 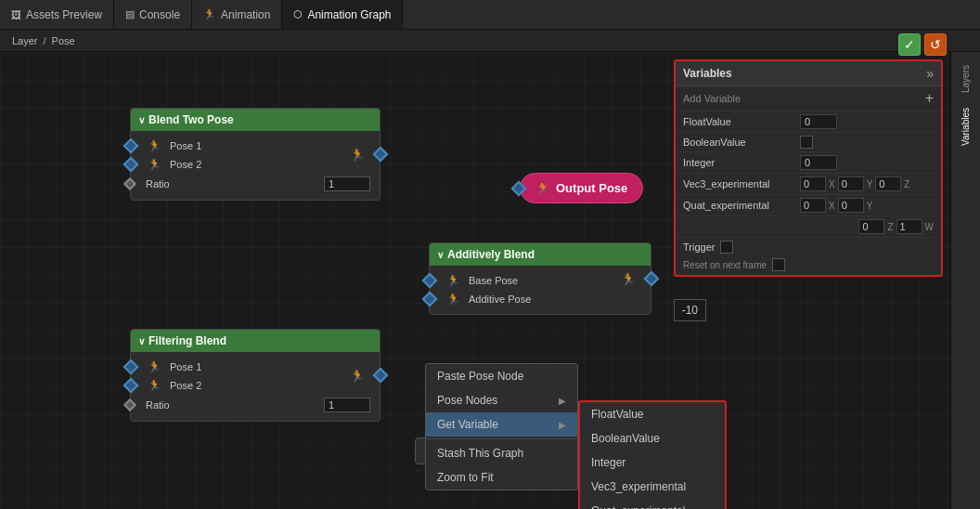 What do you see at coordinates (813, 184) in the screenshot?
I see `vec3-x-input` at bounding box center [813, 184].